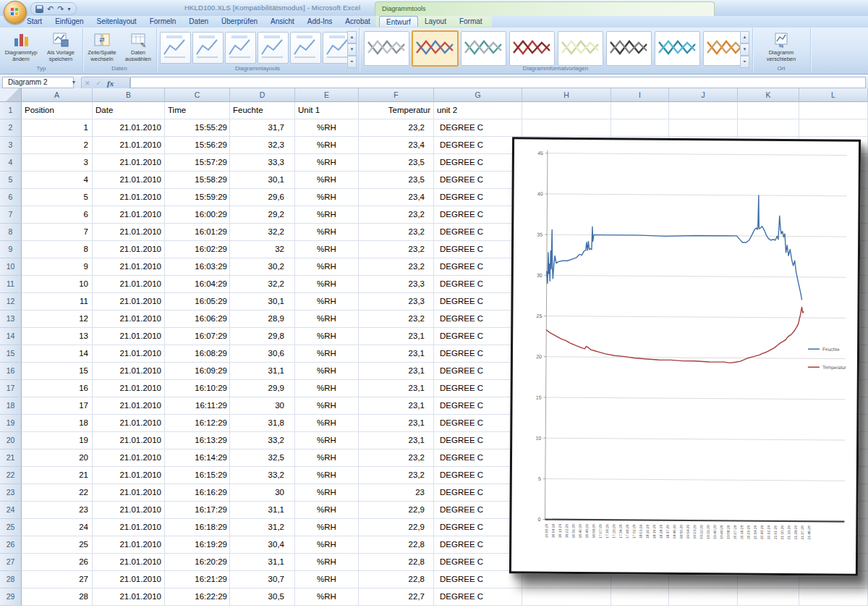 Image resolution: width=868 pixels, height=608 pixels. I want to click on cell-B1: Date, so click(129, 111).